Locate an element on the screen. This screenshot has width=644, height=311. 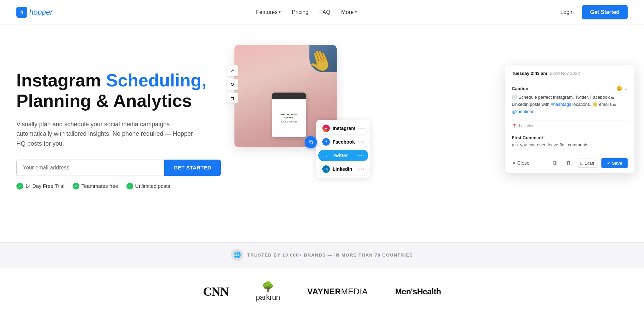
instagram-label: Instagram is located at coordinates (344, 128).